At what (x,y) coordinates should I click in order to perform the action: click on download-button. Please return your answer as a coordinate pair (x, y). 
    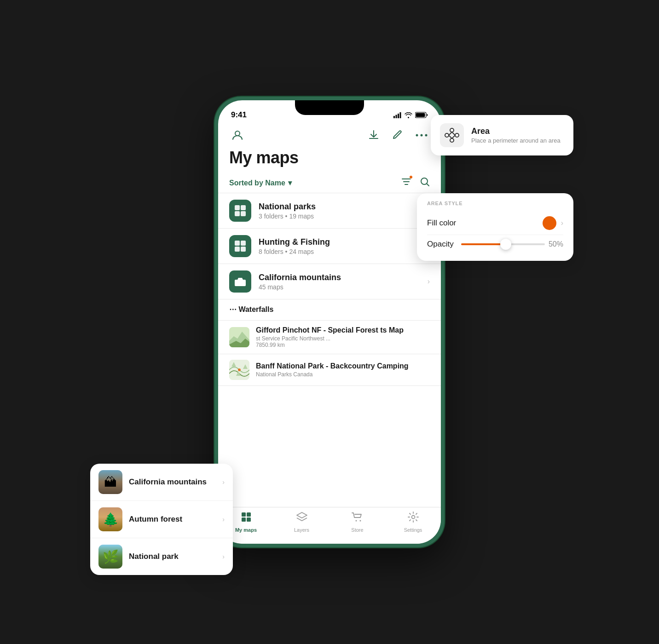
    Looking at the image, I should click on (374, 135).